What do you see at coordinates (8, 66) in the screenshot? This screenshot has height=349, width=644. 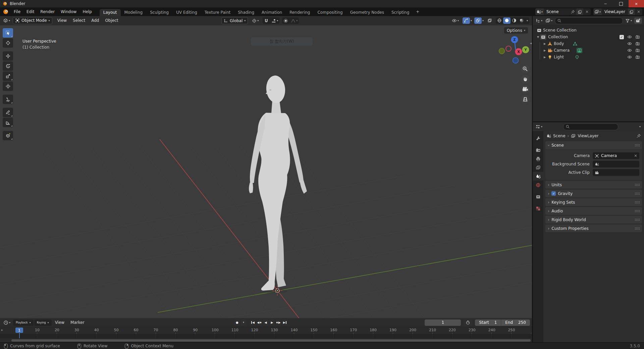 I see `tool-rotate-button` at bounding box center [8, 66].